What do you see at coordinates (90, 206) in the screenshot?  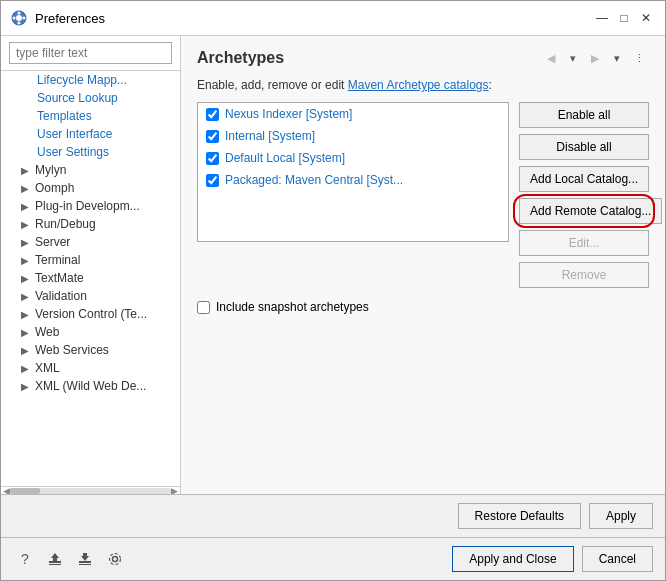 I see `sidebar-item-plug-in-development: ▶ Plug-in Developm...` at bounding box center [90, 206].